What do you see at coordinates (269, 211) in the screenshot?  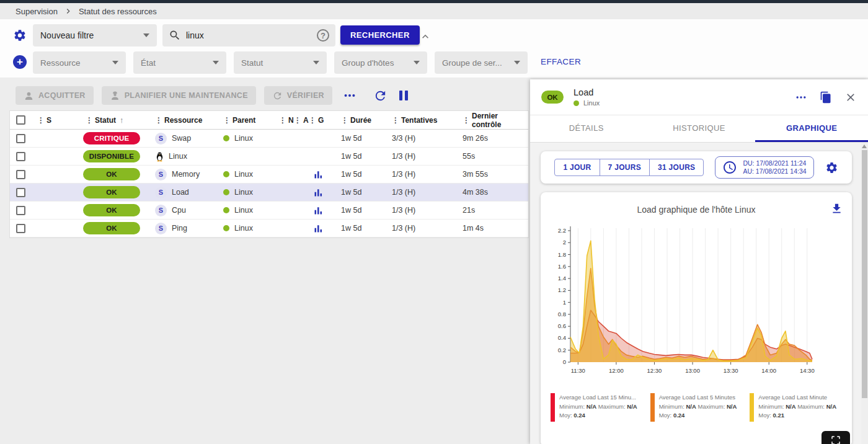 I see `table-row: OKSCpuLinux1w 5d1/3 (H)21s` at bounding box center [269, 211].